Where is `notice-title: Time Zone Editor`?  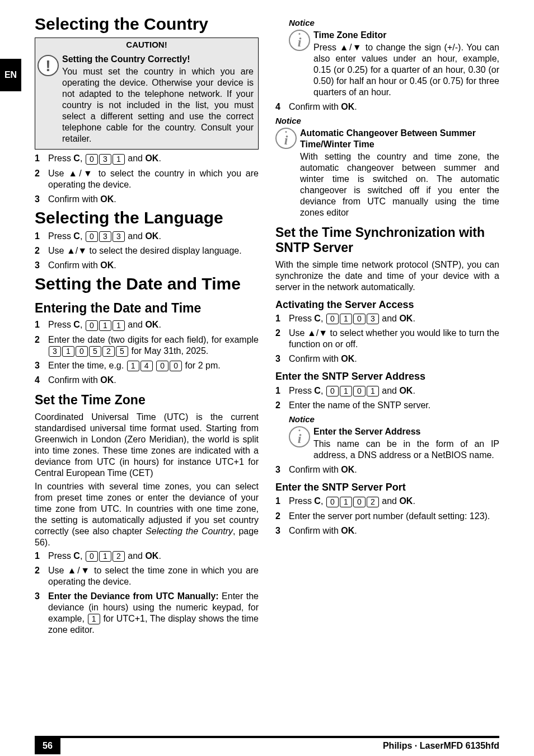 notice-title: Time Zone Editor is located at coordinates (406, 35).